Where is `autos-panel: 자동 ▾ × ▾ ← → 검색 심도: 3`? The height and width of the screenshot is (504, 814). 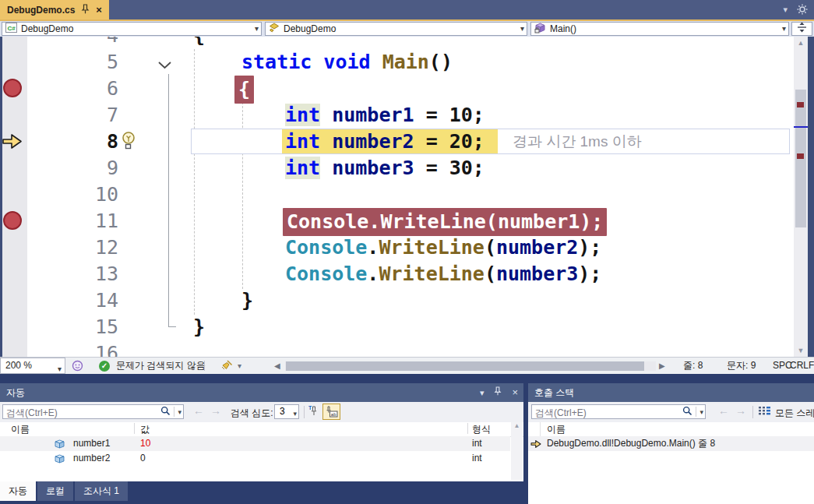 autos-panel: 자동 ▾ × ▾ ← → 검색 심도: 3 is located at coordinates (262, 432).